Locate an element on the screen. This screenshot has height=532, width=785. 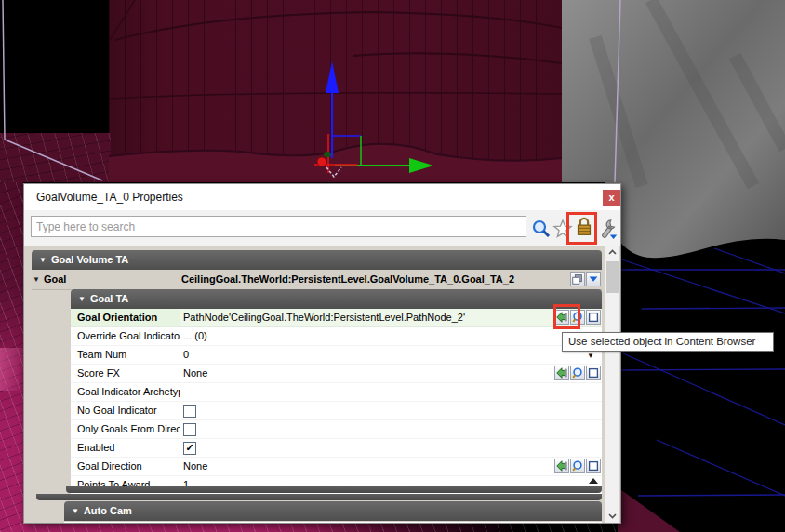
close-button: x is located at coordinates (612, 197).